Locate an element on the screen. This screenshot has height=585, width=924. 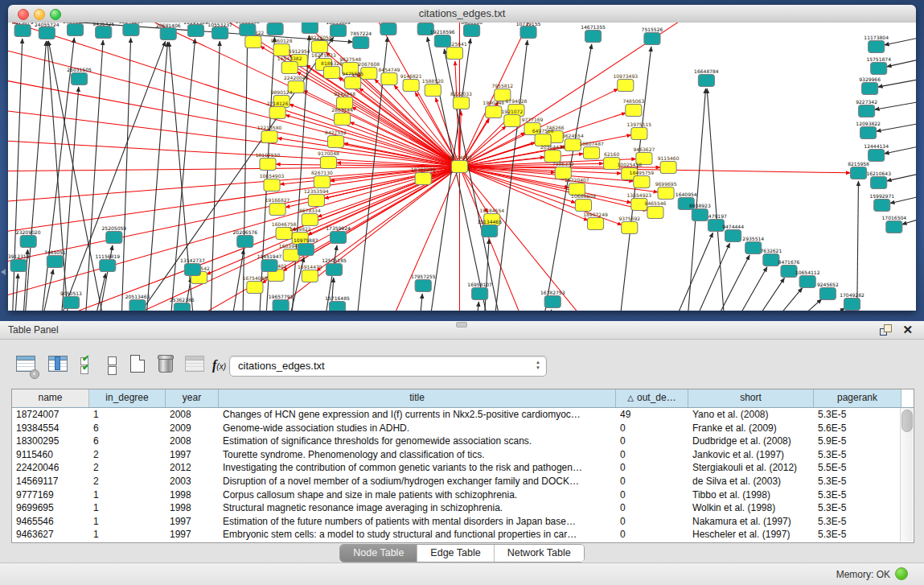
network-node: 7485063 is located at coordinates (634, 108).